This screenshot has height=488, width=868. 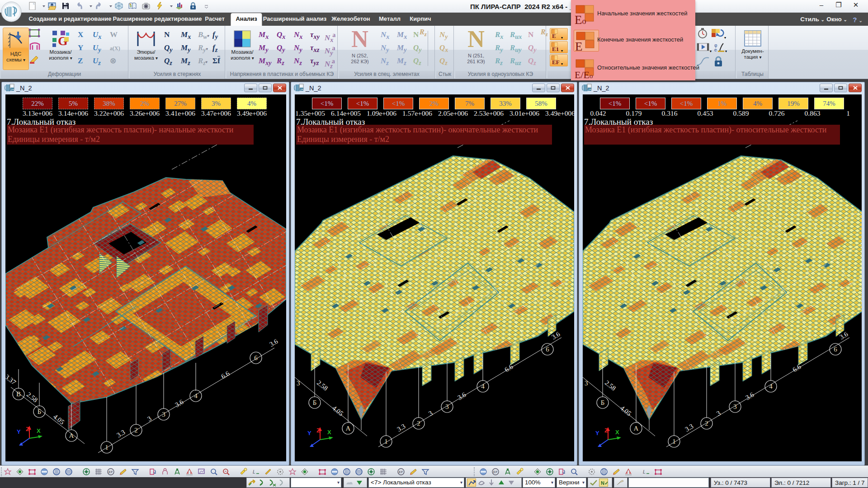 I want to click on svg-text: В, so click(x=19, y=394).